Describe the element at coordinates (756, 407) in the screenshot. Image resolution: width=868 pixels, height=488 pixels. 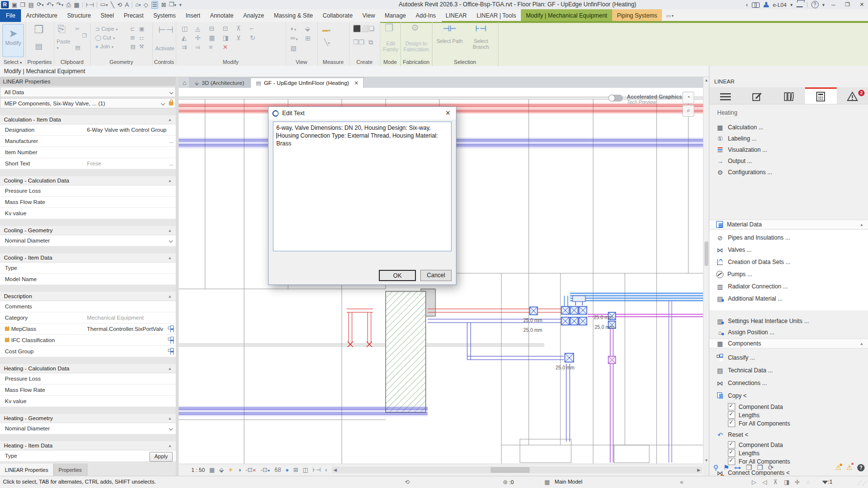
I see `checkbox-component-data: Component Data` at that location.